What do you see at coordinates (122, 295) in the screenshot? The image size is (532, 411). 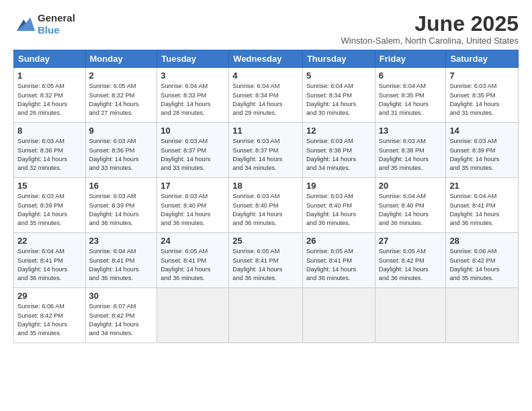 I see `day-number: 30` at bounding box center [122, 295].